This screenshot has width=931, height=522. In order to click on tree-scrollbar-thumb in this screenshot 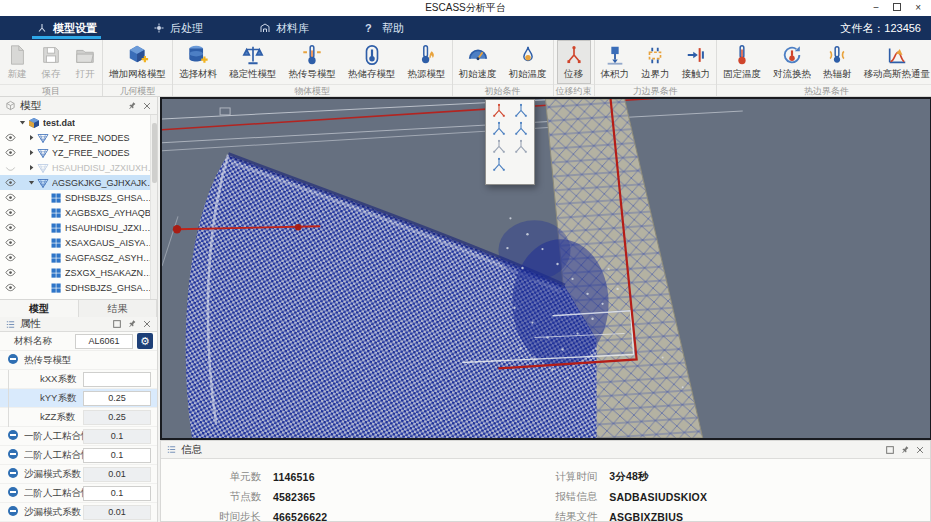, I will do `click(154, 153)`.